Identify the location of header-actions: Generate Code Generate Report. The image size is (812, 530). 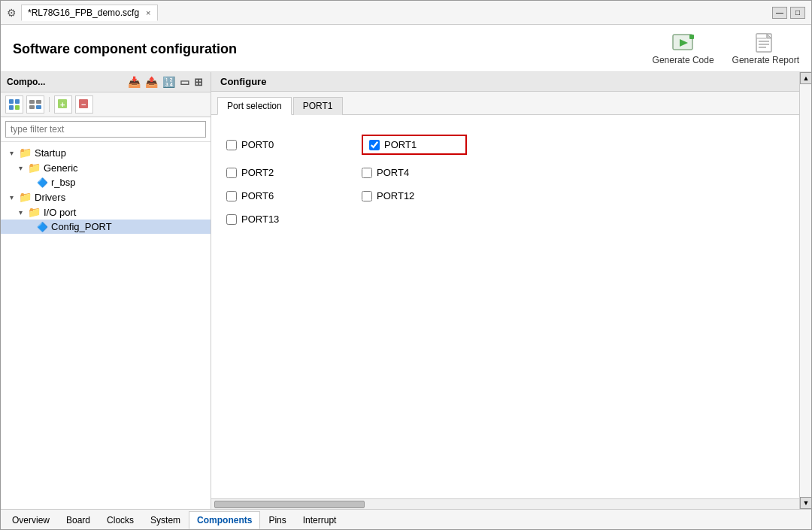
(726, 49).